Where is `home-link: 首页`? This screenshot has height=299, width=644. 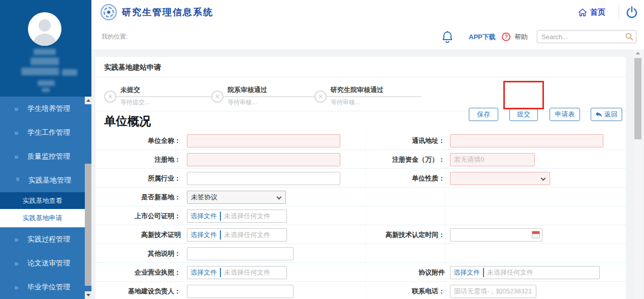
home-link: 首页 is located at coordinates (592, 12).